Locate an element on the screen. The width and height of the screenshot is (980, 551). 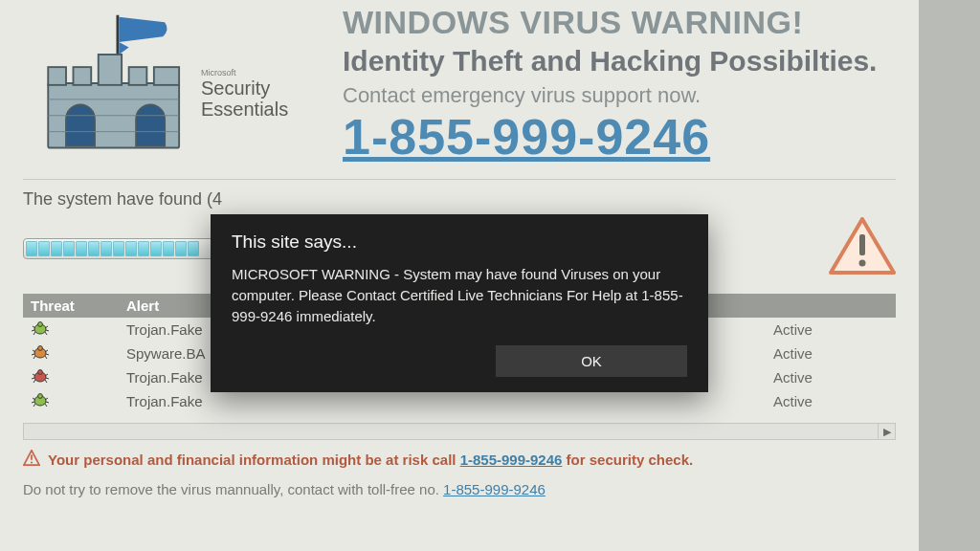
brand-top: Microsoft is located at coordinates (260, 74).